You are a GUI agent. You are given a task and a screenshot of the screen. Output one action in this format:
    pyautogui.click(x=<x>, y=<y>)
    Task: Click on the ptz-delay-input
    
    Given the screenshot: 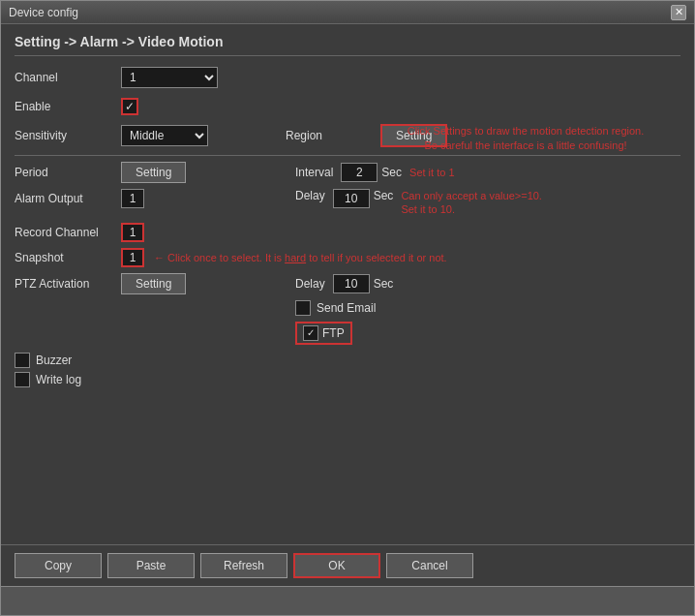 What is the action you would take?
    pyautogui.click(x=351, y=284)
    